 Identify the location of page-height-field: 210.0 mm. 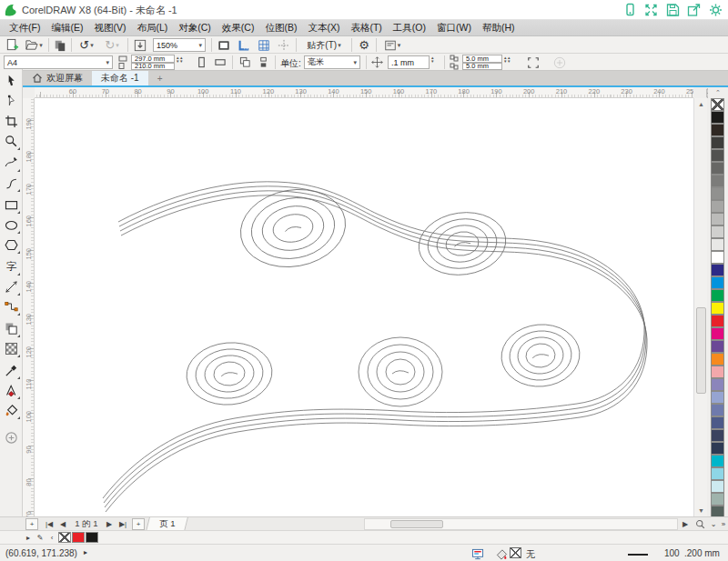
(153, 67).